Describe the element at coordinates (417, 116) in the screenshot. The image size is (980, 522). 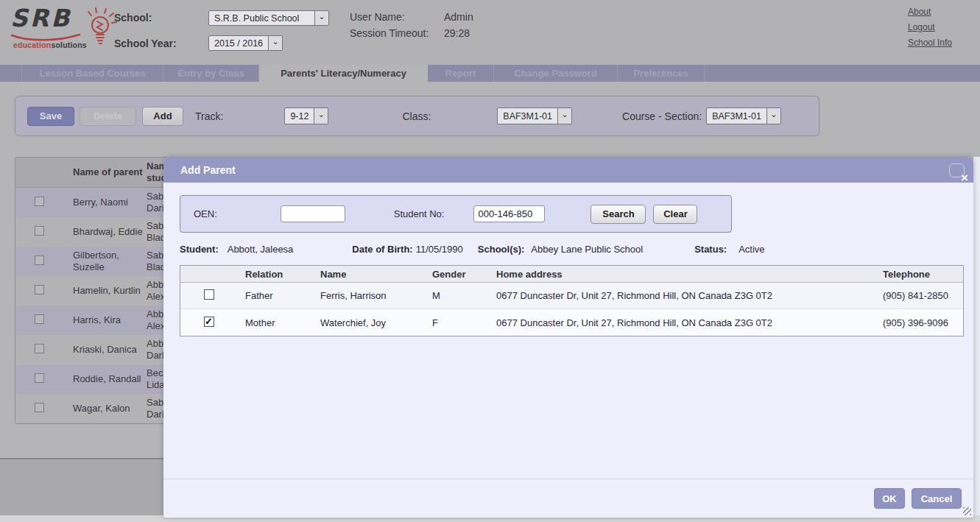
I see `class-label: Class:` at that location.